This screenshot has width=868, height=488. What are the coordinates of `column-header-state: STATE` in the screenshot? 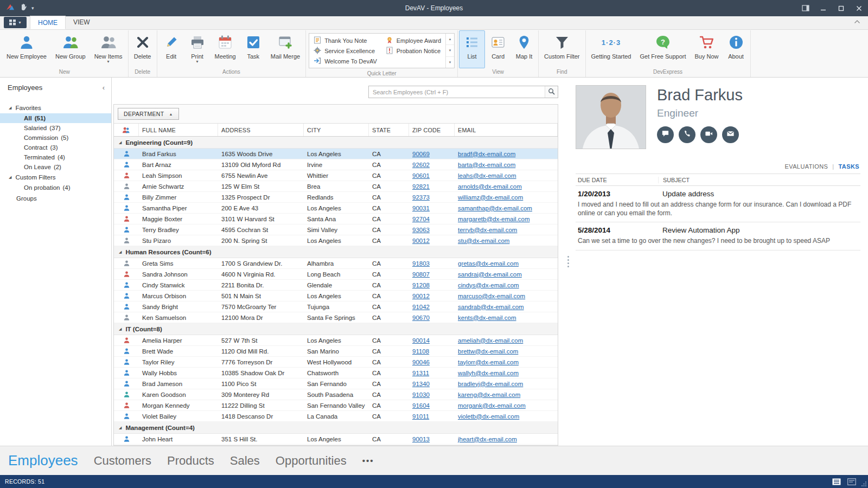 It's located at (389, 130).